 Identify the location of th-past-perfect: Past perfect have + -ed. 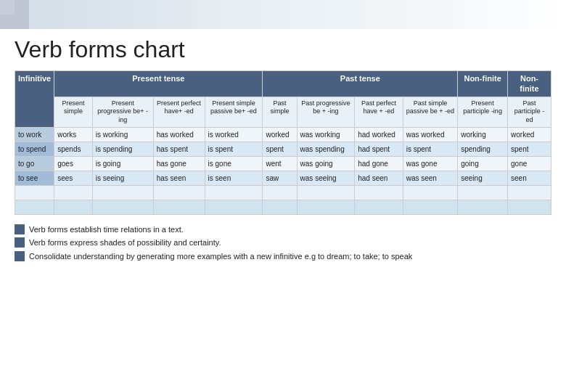
(379, 112).